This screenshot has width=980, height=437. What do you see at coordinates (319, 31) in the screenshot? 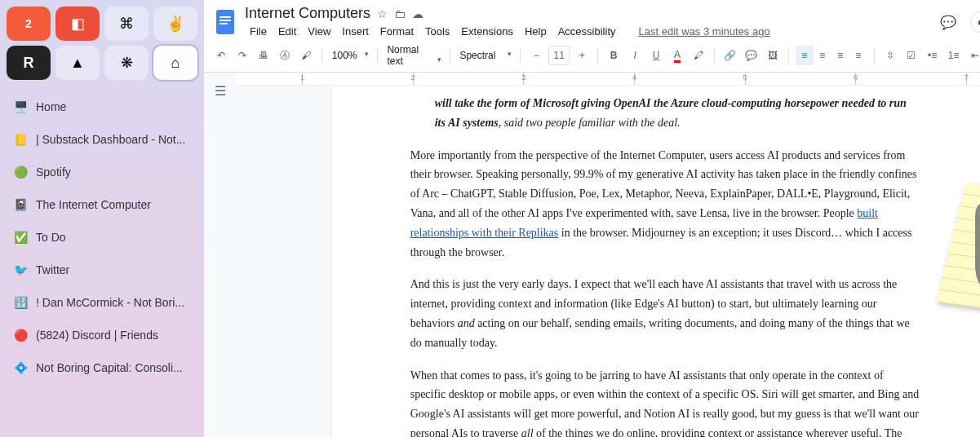
I see `menu-view: View` at bounding box center [319, 31].